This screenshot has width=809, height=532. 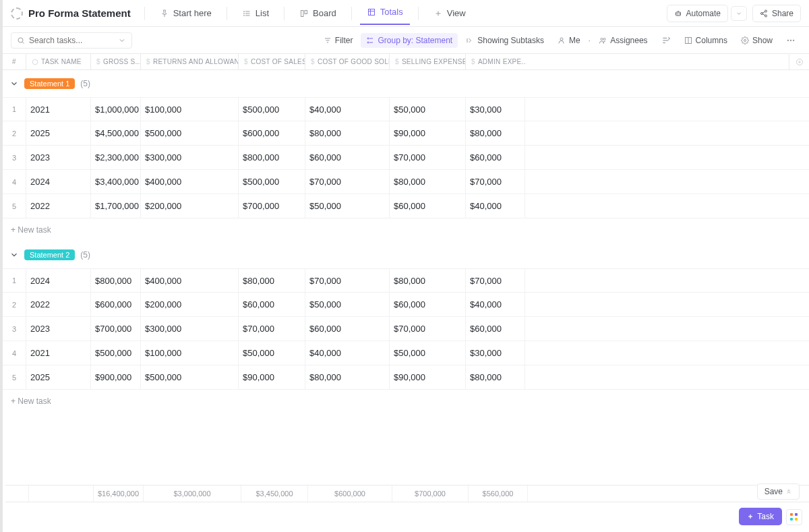 I want to click on cell-selling: $60,000, so click(x=427, y=206).